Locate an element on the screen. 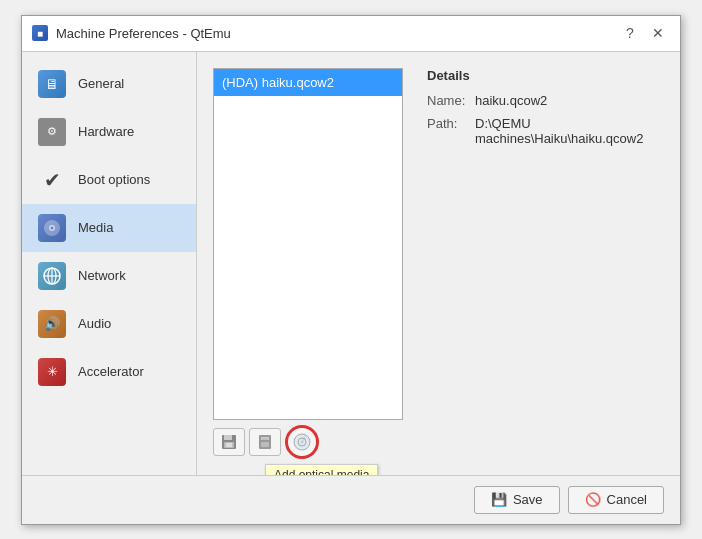 The height and width of the screenshot is (539, 702). detail-name-row: Name: haiku.qcow2 is located at coordinates (542, 100).